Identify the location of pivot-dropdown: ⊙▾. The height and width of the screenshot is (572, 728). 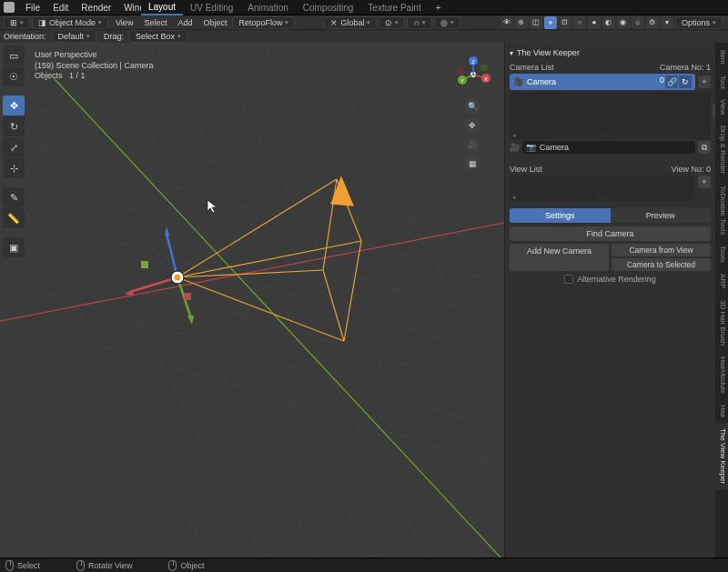
(391, 23).